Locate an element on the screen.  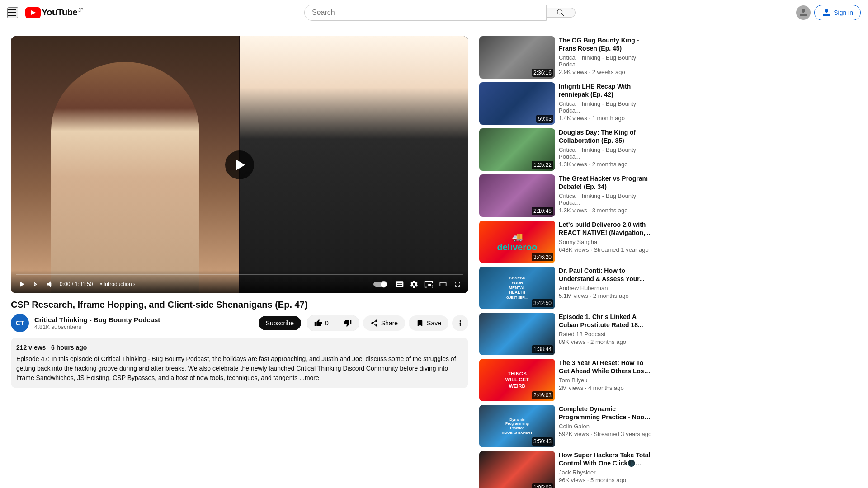
thumbs-down-icon is located at coordinates (348, 323).